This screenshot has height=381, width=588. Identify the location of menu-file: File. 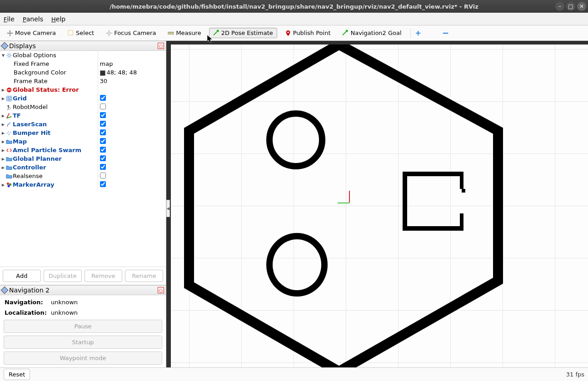
(9, 19).